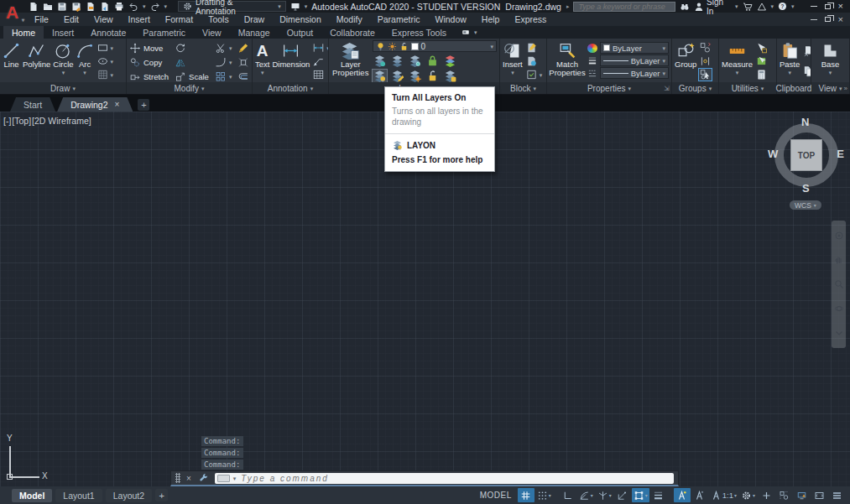 Image resolution: width=850 pixels, height=504 pixels. What do you see at coordinates (95, 104) in the screenshot?
I see `tab-drawing2: Drawing2 ×` at bounding box center [95, 104].